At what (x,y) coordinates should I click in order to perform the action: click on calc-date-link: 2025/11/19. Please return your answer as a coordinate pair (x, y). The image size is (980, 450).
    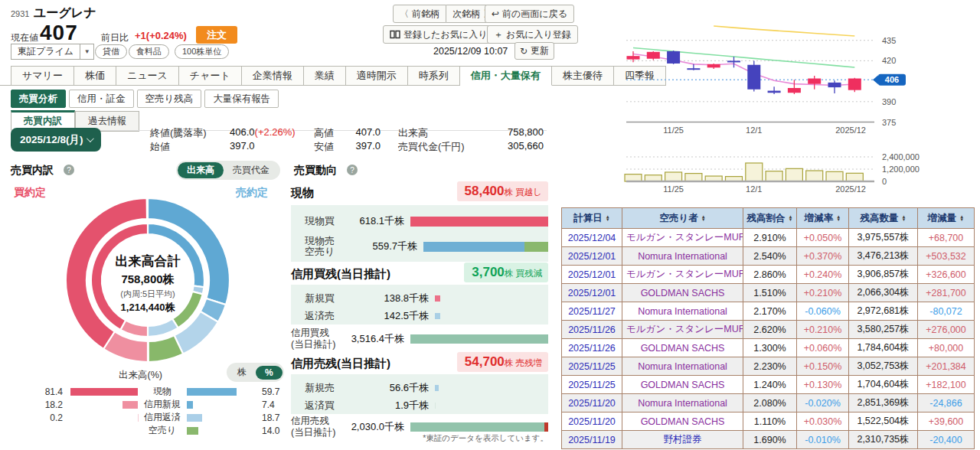
    Looking at the image, I should click on (593, 440).